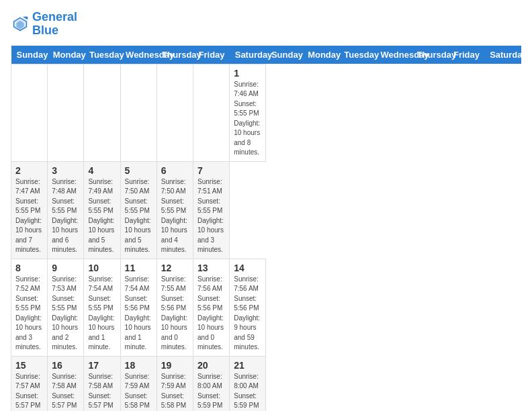  Describe the element at coordinates (175, 210) in the screenshot. I see `calendar-cell: 6 Sunrise: 7:50 AM Sunset: 5:55 PM Dayli…` at that location.